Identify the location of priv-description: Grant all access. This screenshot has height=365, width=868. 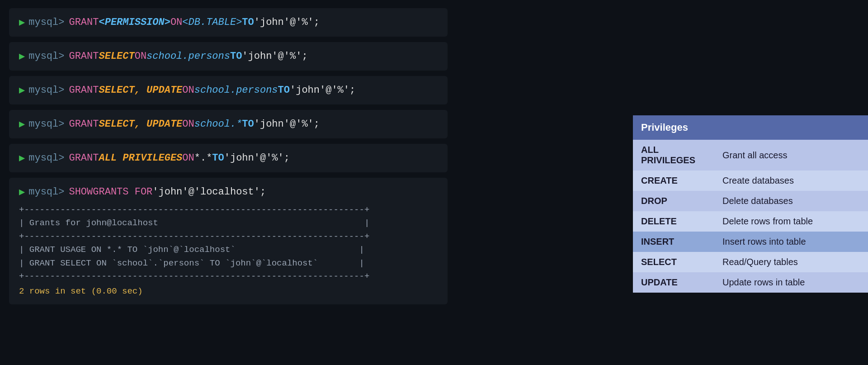
(791, 155).